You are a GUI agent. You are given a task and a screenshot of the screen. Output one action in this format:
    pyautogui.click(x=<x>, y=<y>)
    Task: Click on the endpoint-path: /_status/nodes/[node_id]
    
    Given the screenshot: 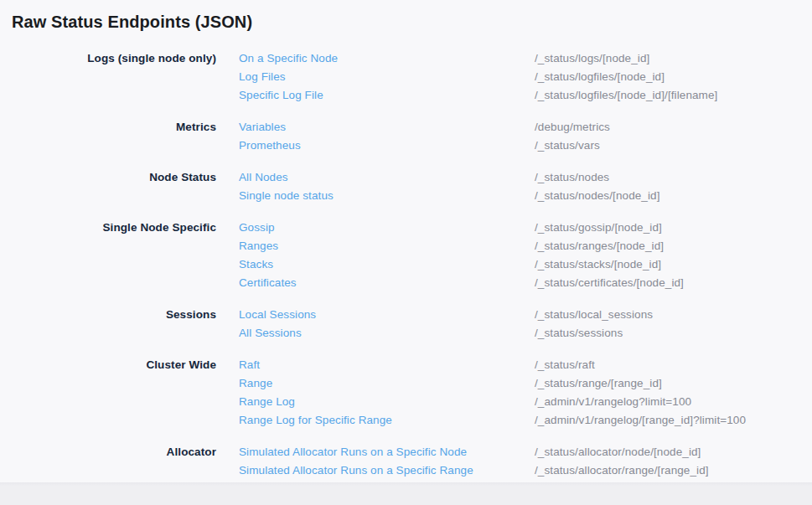 What is the action you would take?
    pyautogui.click(x=674, y=196)
    